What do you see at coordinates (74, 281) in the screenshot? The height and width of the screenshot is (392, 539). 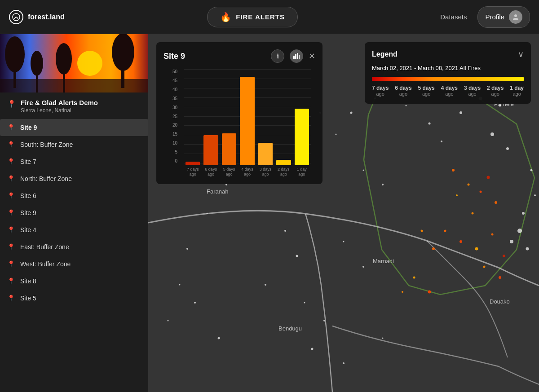 I see `site-item: 📍 Site 8` at bounding box center [74, 281].